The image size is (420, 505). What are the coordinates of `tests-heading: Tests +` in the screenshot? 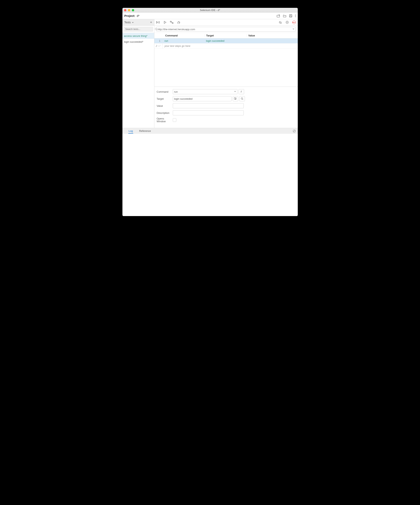 It's located at (139, 22).